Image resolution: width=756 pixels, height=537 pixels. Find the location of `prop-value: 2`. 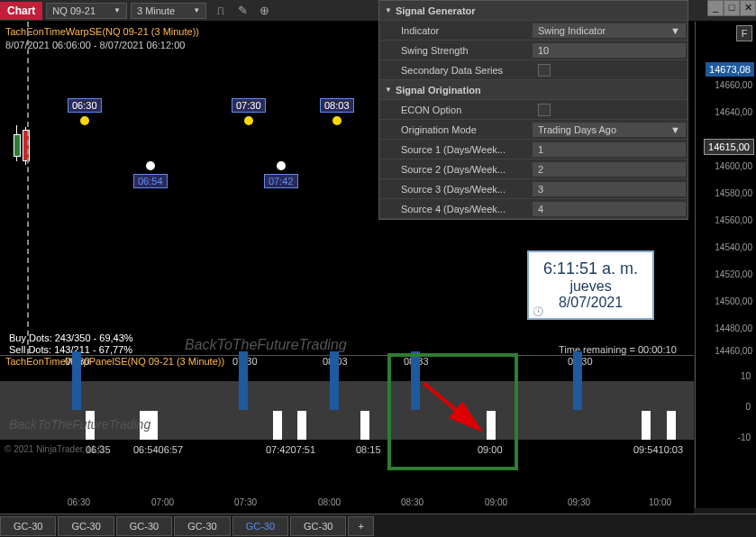

prop-value: 2 is located at coordinates (541, 169).